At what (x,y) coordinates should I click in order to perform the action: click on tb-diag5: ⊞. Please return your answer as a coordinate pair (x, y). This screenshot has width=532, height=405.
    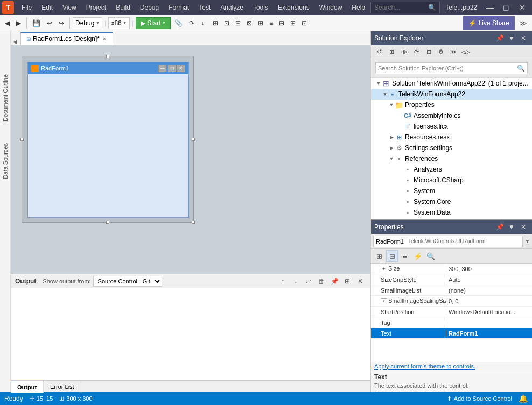
    Looking at the image, I should click on (261, 23).